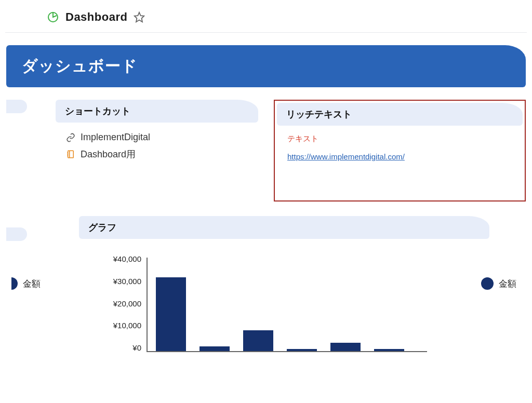 This screenshot has width=532, height=403. Describe the element at coordinates (266, 17) in the screenshot. I see `topbar: Dashboard` at that location.